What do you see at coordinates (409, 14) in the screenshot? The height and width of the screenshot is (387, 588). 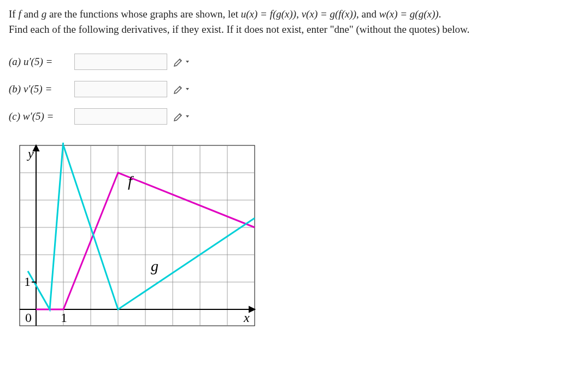 I see `wdef: w(x) = g(g(x))` at bounding box center [409, 14].